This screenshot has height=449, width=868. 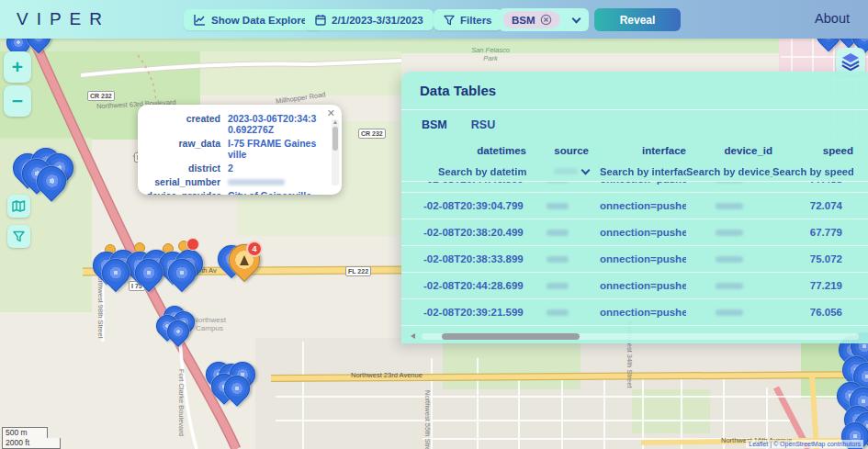 I want to click on search-speed-input, so click(x=813, y=172).